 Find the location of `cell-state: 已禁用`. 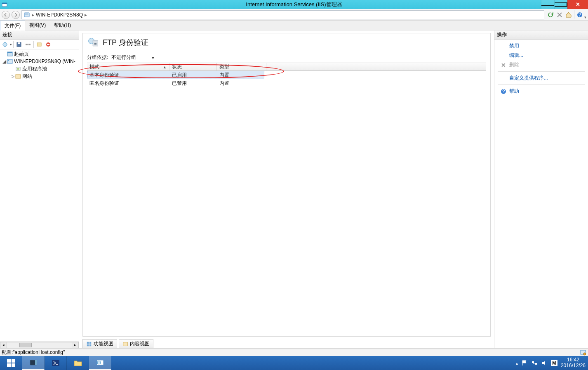

cell-state: 已禁用 is located at coordinates (193, 83).